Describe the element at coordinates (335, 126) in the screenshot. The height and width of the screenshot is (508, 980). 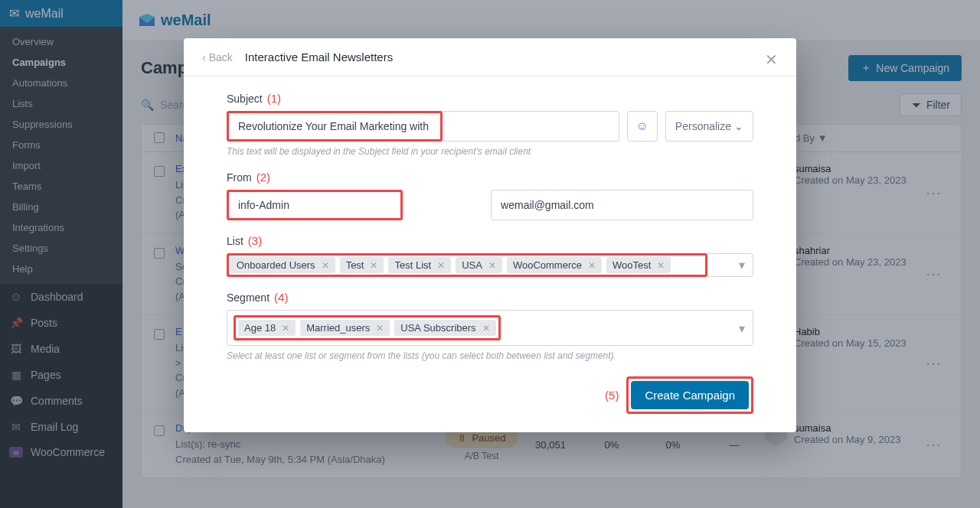
I see `subject-input` at that location.